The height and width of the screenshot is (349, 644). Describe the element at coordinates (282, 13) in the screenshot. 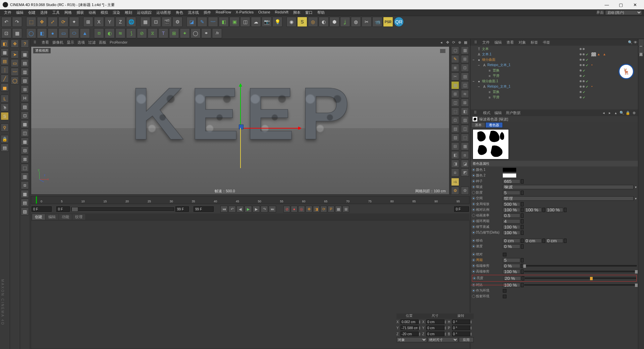

I see `menu-item: Redshift` at that location.